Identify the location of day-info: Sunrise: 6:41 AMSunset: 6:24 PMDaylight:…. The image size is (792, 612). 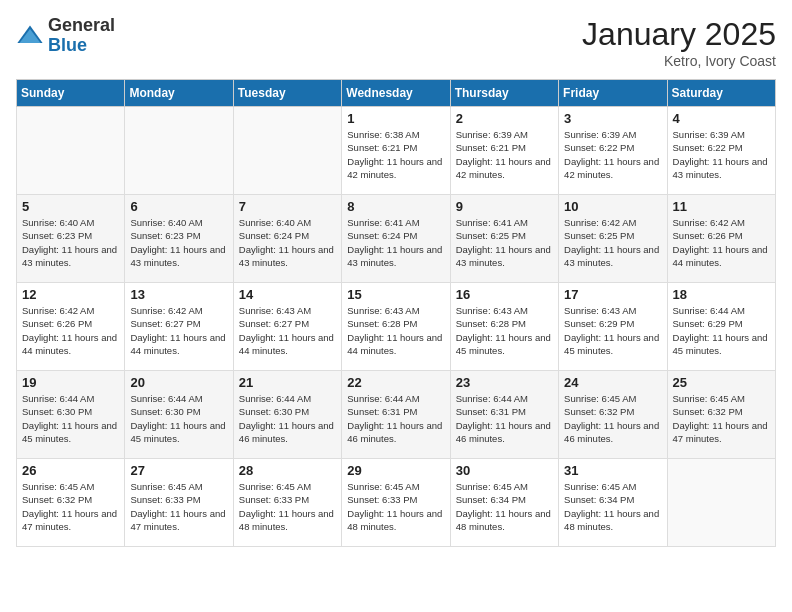
(396, 242).